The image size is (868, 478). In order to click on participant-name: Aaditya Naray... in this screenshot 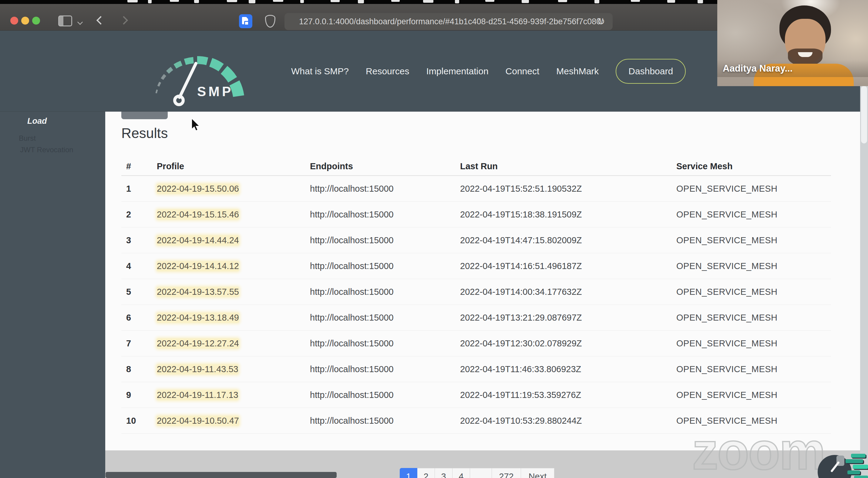, I will do `click(757, 69)`.